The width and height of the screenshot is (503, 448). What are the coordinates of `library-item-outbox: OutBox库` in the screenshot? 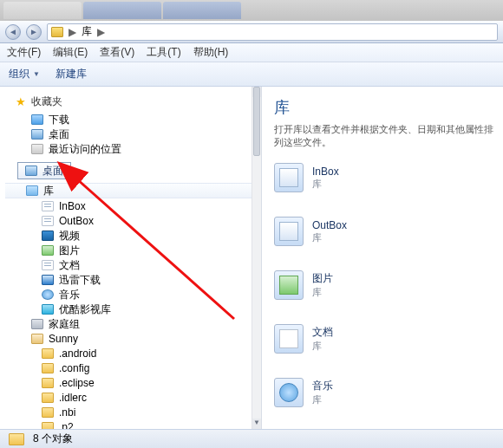 It's located at (322, 231).